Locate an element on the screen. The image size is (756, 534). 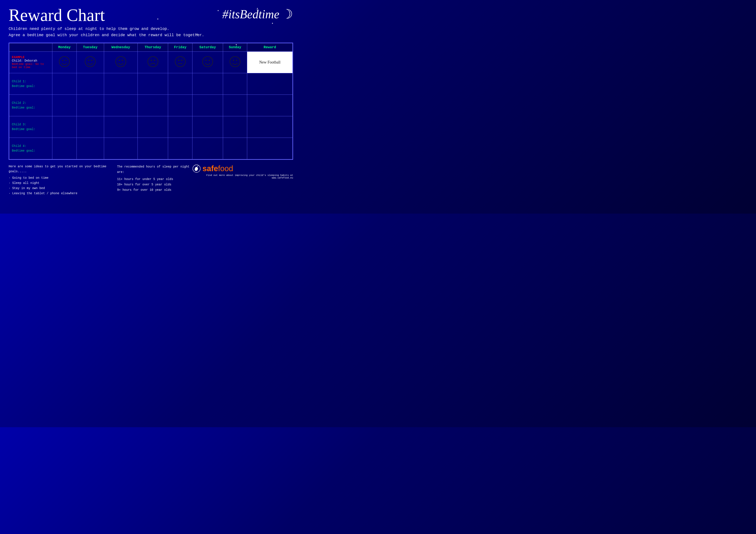
child1-info-cell: Child 1: Bedtime goal: is located at coordinates (31, 84).